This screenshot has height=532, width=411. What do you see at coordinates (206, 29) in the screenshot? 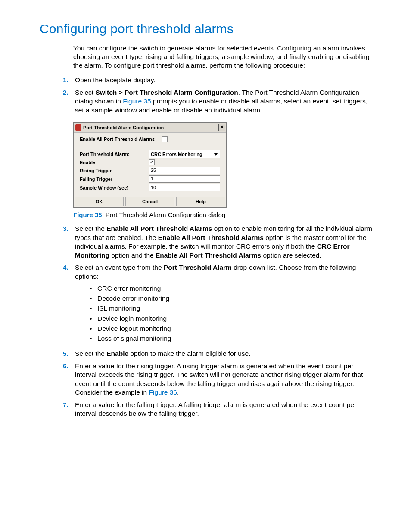
I see `page-heading: Configuring port threshold alarms` at bounding box center [206, 29].